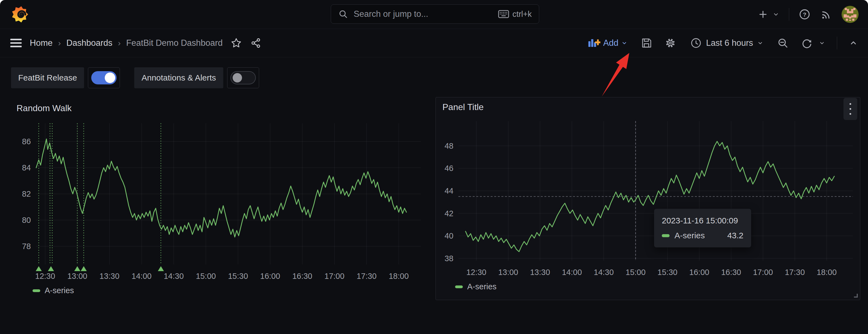  What do you see at coordinates (668, 272) in the screenshot?
I see `svg-text: 15:30` at bounding box center [668, 272].